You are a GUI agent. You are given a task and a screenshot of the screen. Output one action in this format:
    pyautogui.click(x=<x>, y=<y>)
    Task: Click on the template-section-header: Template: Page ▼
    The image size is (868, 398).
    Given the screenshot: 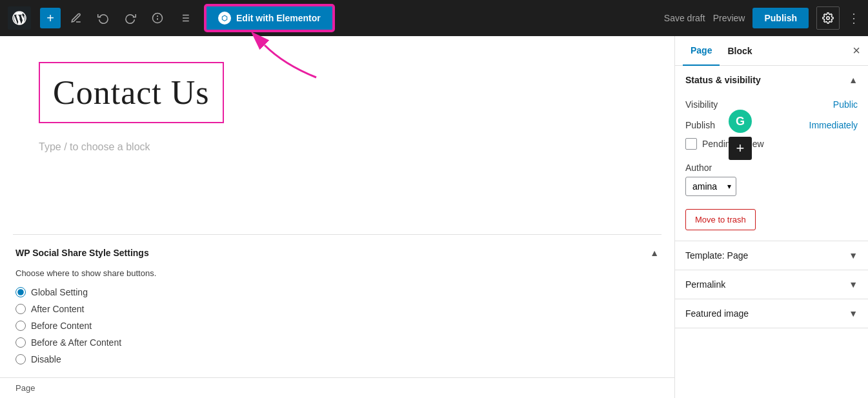 What is the action you would take?
    pyautogui.click(x=772, y=255)
    